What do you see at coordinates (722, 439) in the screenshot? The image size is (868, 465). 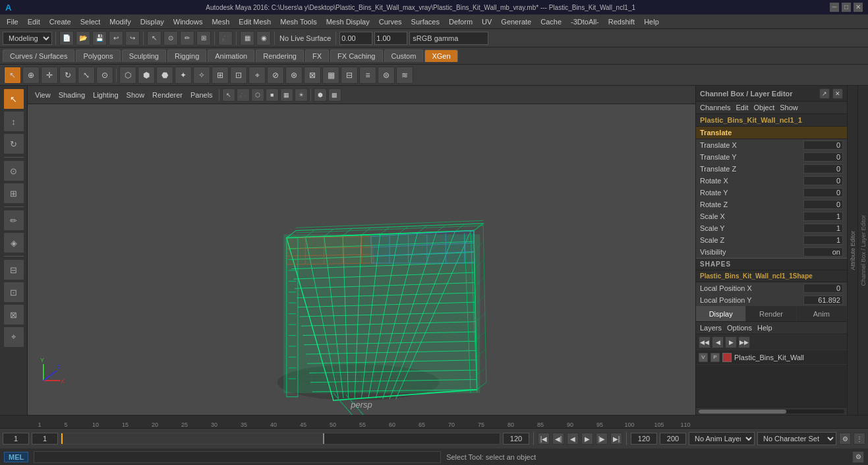 I see `anim-layer-dropdown: No Anim Layer` at bounding box center [722, 439].